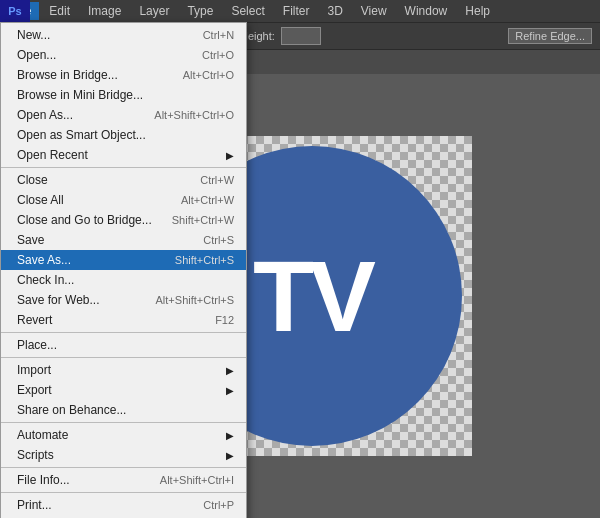 The image size is (600, 518). What do you see at coordinates (60, 11) in the screenshot?
I see `menu-edit: Edit` at bounding box center [60, 11].